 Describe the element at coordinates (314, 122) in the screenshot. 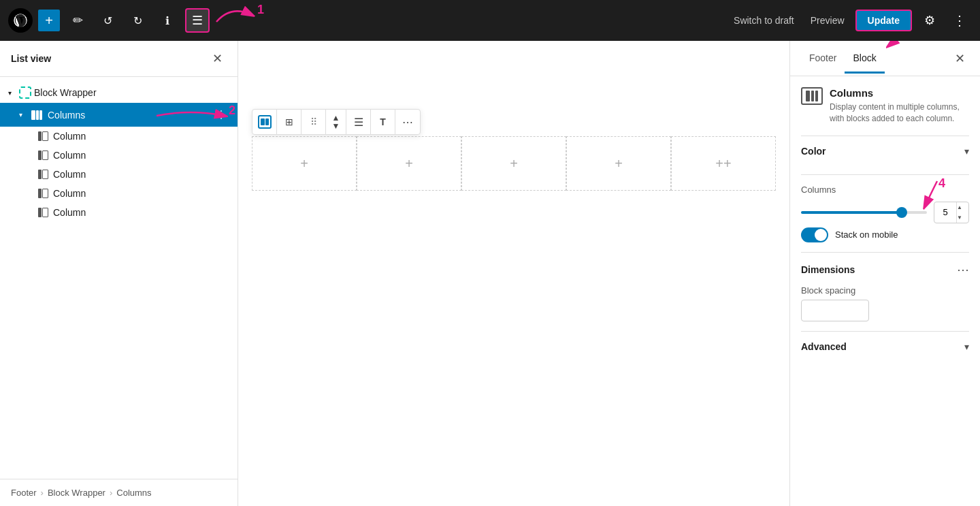

I see `drag-handle: ⠿` at that location.